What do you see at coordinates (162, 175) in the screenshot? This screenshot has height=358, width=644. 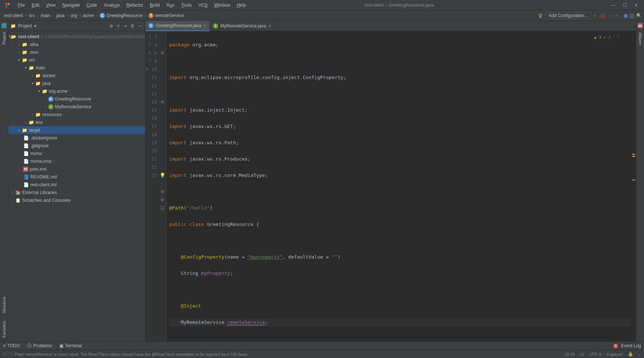 I see `intention-bulb-icon: 💡` at bounding box center [162, 175].